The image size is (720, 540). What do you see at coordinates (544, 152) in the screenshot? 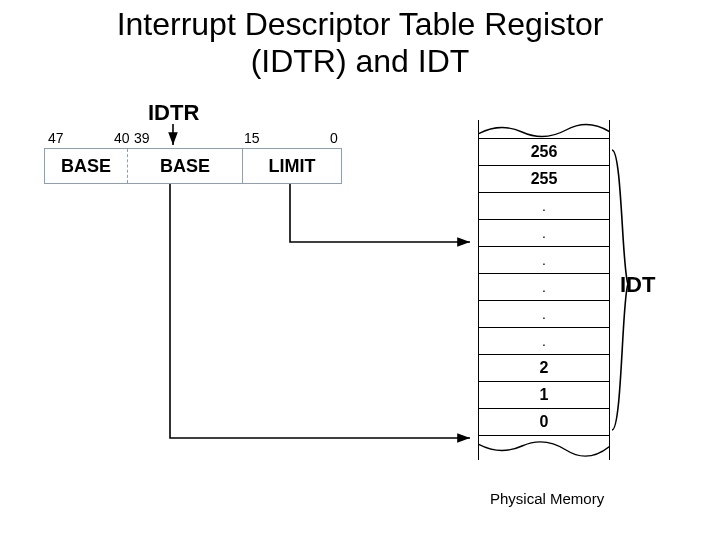
I see `idt-entry-256: 256` at bounding box center [544, 152].